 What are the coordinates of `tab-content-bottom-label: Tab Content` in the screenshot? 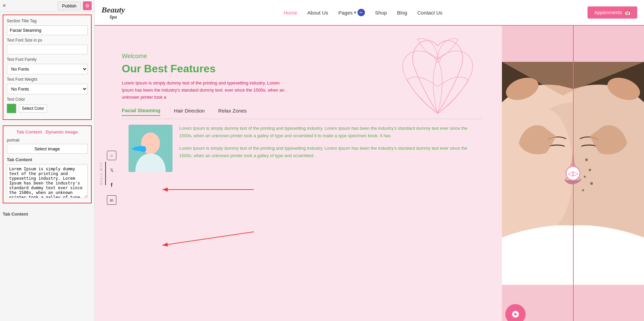 It's located at (47, 214).